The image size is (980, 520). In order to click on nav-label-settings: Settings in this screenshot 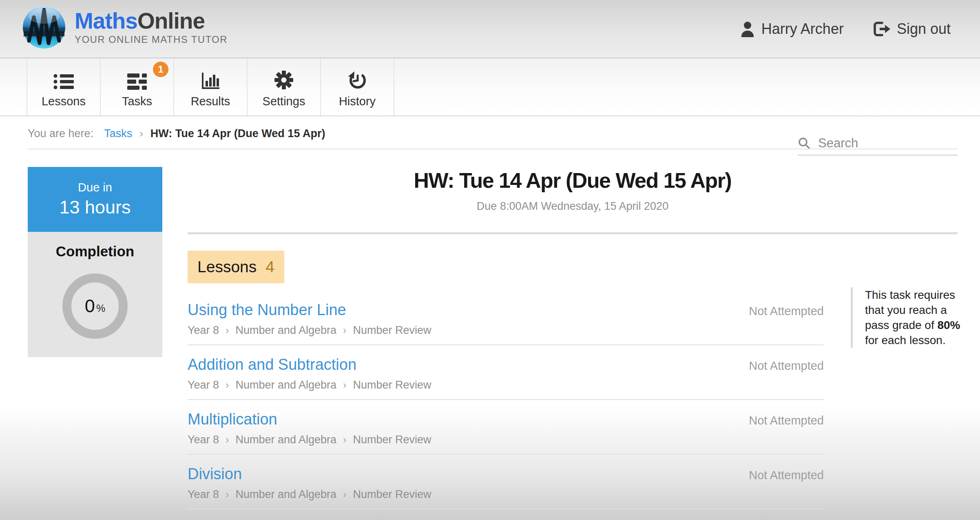, I will do `click(284, 101)`.